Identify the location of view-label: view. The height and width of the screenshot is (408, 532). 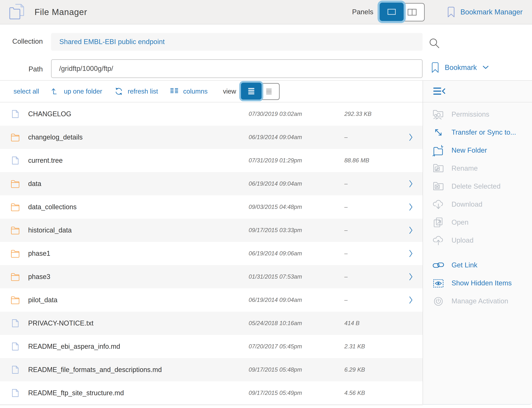
(229, 91).